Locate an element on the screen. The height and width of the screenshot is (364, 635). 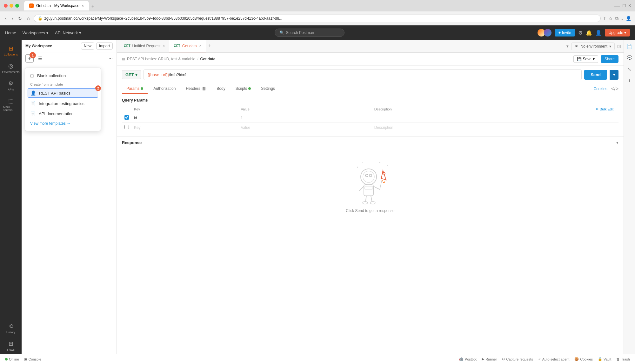
user-profile-icon: 👤 is located at coordinates (598, 33).